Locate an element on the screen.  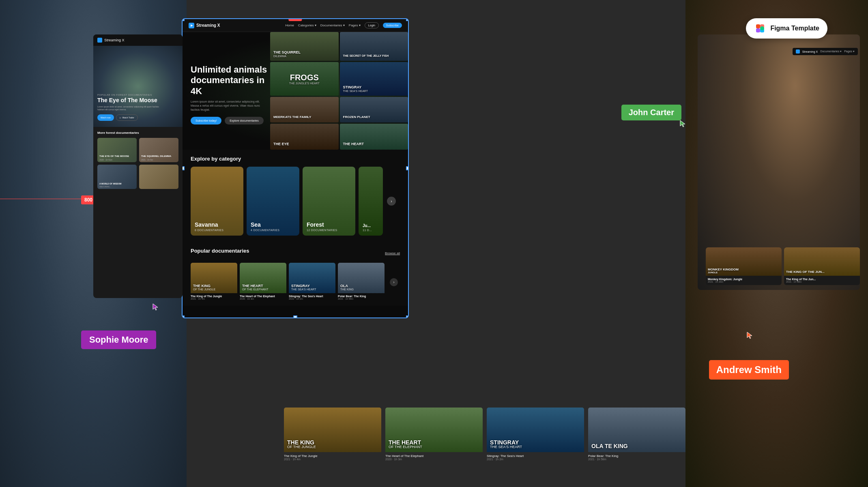
bottom-ele-text: THE HEART OF THE ELEPHANT is located at coordinates (406, 444).